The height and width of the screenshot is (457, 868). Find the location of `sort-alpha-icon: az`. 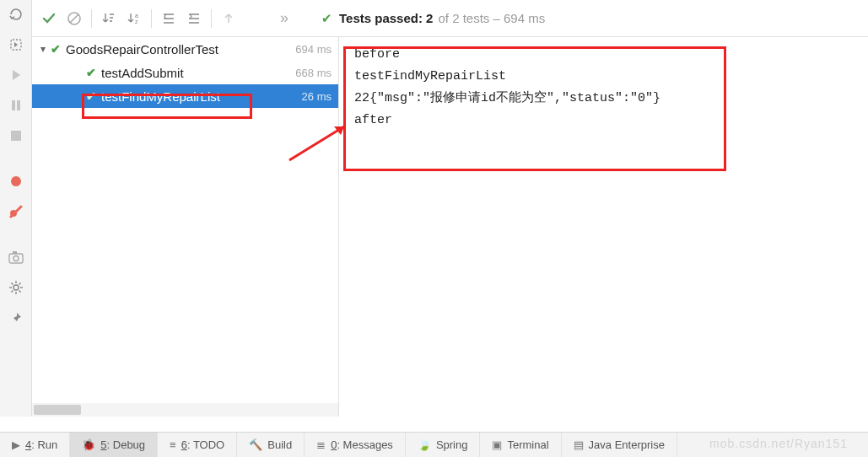

sort-alpha-icon: az is located at coordinates (134, 19).